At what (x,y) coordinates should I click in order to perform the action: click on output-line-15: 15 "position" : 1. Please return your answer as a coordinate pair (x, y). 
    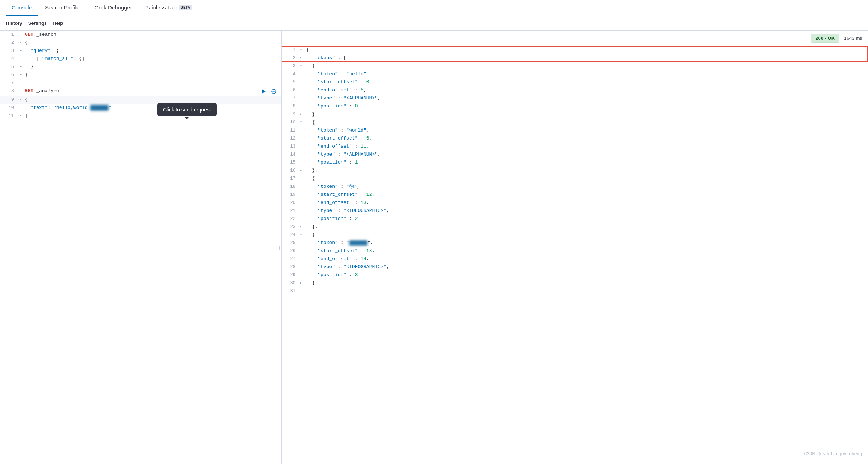
    Looking at the image, I should click on (575, 163).